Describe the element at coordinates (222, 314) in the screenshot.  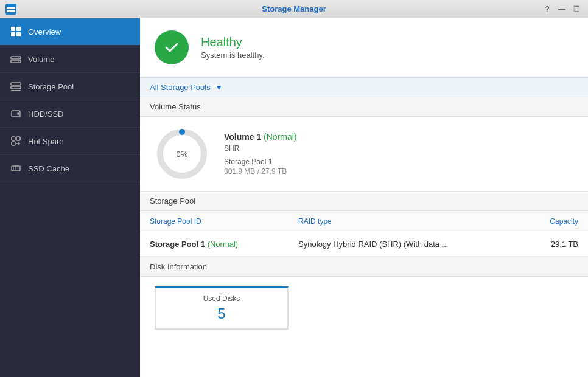
I see `used-disks-count: 5` at that location.